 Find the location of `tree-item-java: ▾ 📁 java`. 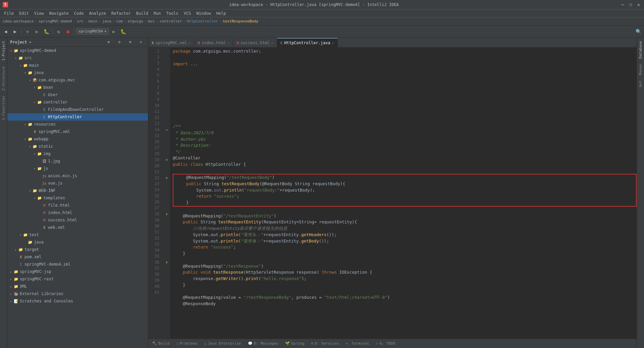

tree-item-java: ▾ 📁 java is located at coordinates (78, 73).